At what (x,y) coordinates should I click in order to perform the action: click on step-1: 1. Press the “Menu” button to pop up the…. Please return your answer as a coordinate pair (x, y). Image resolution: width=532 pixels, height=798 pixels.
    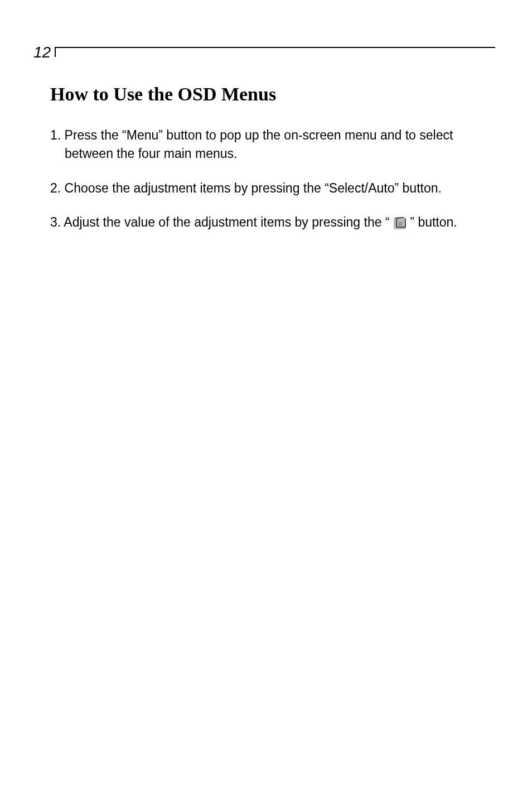
    Looking at the image, I should click on (273, 145).